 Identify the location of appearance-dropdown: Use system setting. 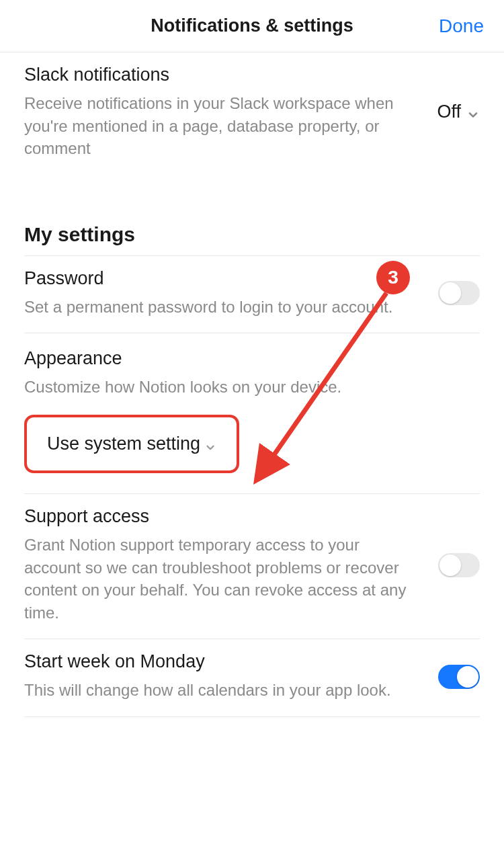
(132, 444).